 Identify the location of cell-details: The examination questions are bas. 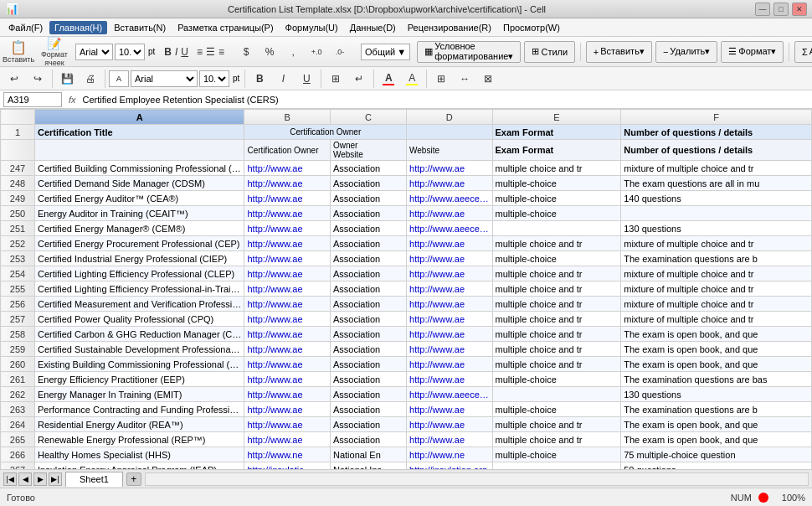
(717, 380).